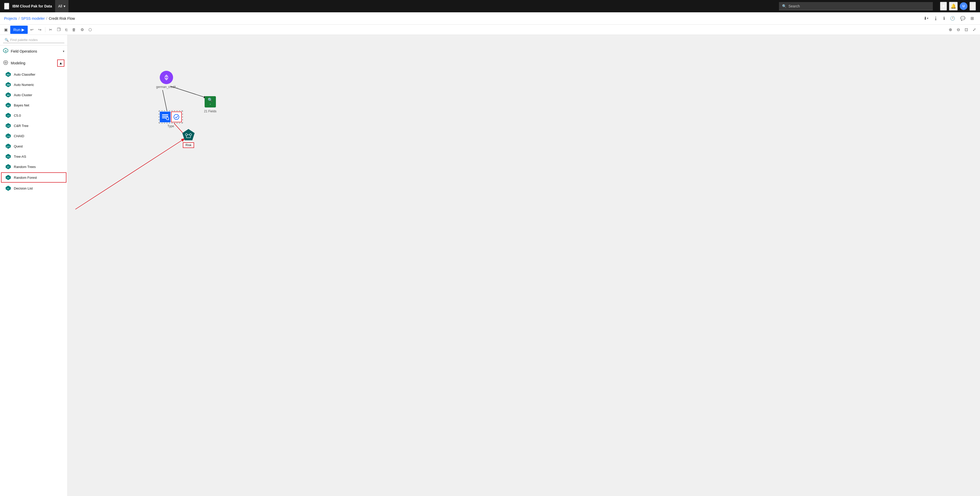  I want to click on user-avatar: U, so click(964, 6).